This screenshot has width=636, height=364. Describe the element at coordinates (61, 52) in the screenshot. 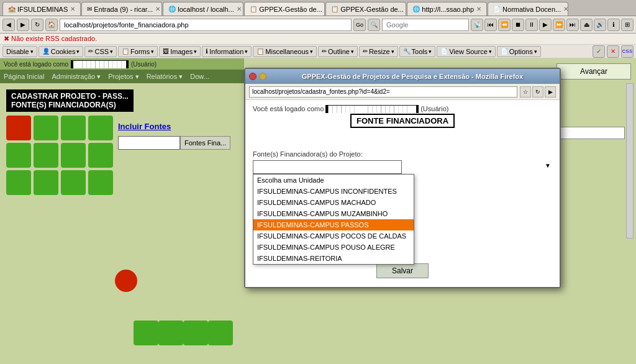

I see `cookies-button: 👤 Cookies ▾` at that location.